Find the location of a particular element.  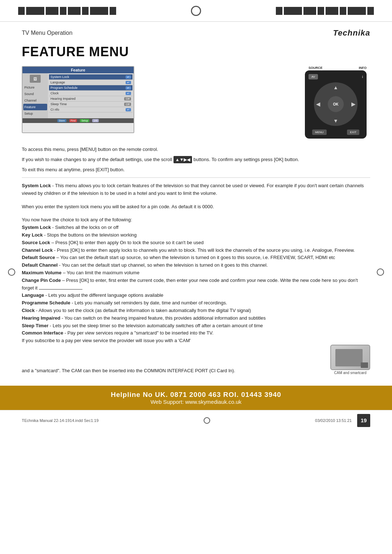

remote-body: AV i OK ▲ ▼ ◀ ▶ MENU EXIT is located at coordinates (336, 104).